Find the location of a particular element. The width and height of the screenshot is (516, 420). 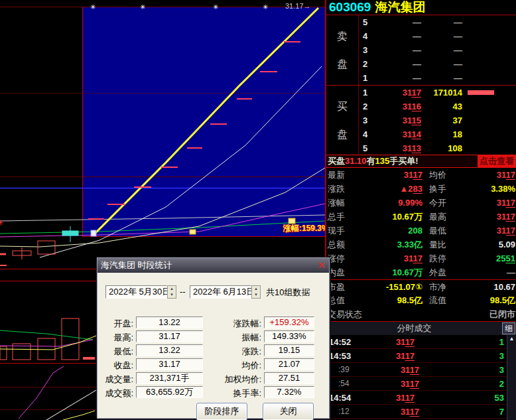

sell-row: 2 — — is located at coordinates (438, 64).